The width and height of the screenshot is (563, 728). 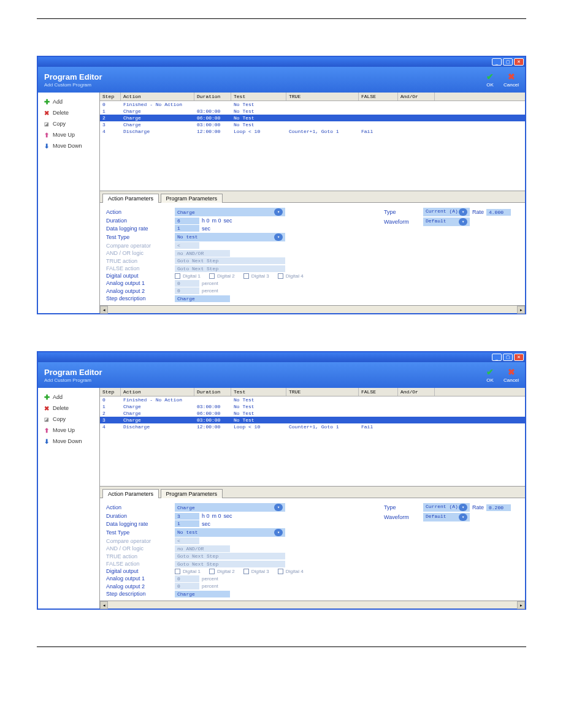 I want to click on step-table: StepActionDurationTestTRUEFALSEAnd/Or 0F…, so click(x=313, y=142).